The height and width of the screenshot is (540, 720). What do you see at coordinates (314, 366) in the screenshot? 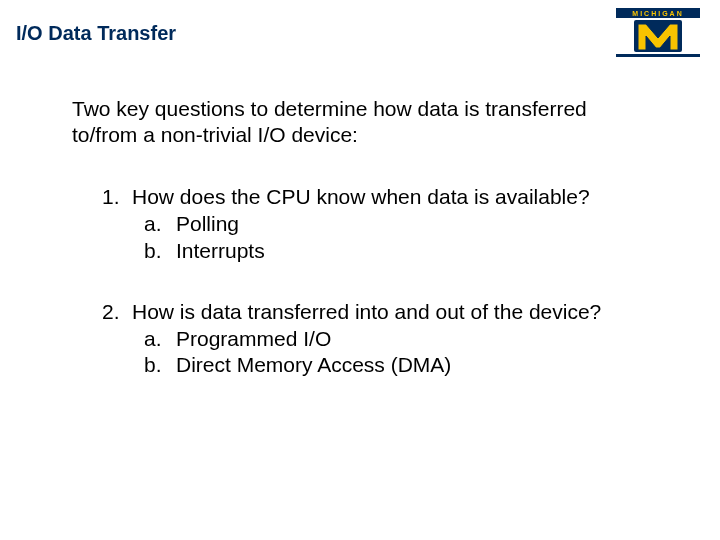
I see `sub-text: Direct Memory Access (DMA)` at bounding box center [314, 366].